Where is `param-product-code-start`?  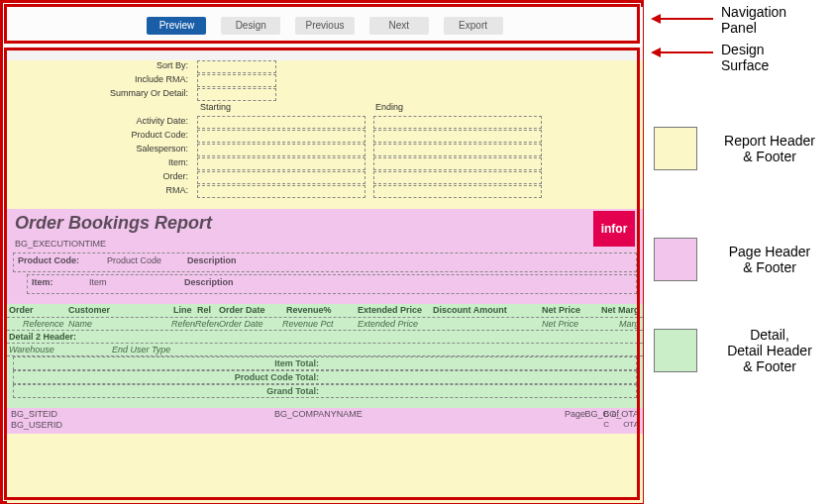 param-product-code-start is located at coordinates (281, 137).